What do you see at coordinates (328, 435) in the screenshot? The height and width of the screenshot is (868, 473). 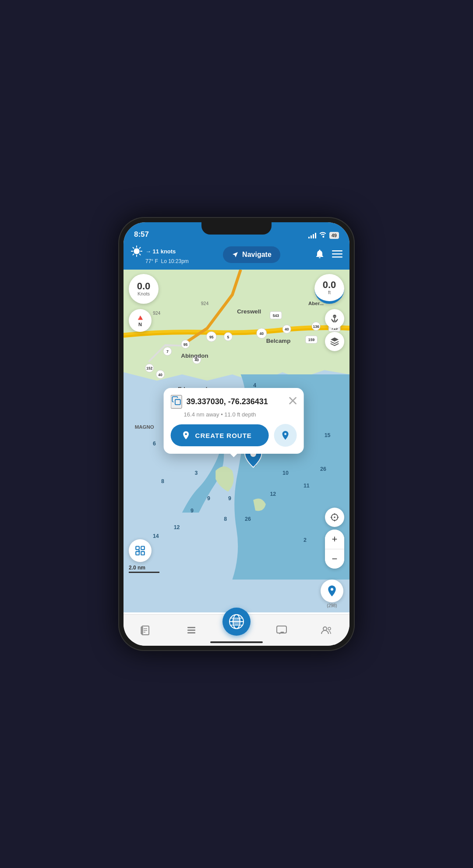 I see `svg-text: 15` at bounding box center [328, 435].